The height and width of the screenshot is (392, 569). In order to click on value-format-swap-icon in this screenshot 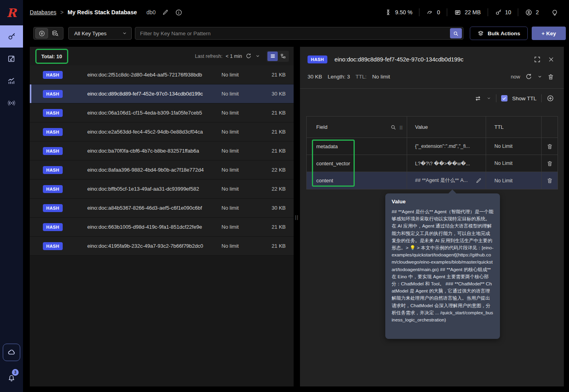, I will do `click(478, 98)`.